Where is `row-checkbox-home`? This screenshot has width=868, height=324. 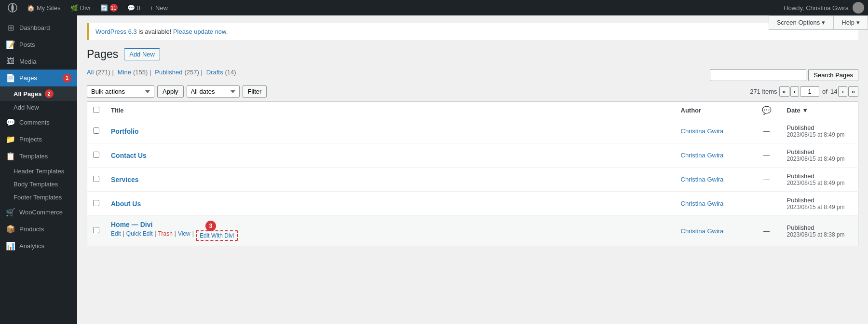 row-checkbox-home is located at coordinates (96, 230).